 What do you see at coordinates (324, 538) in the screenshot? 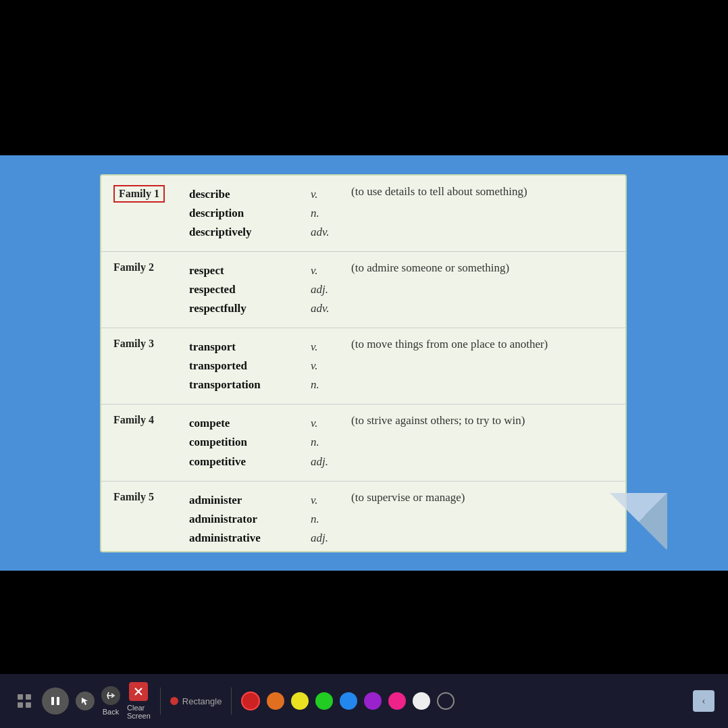
I see `pos-adj5: adj.` at bounding box center [324, 538].